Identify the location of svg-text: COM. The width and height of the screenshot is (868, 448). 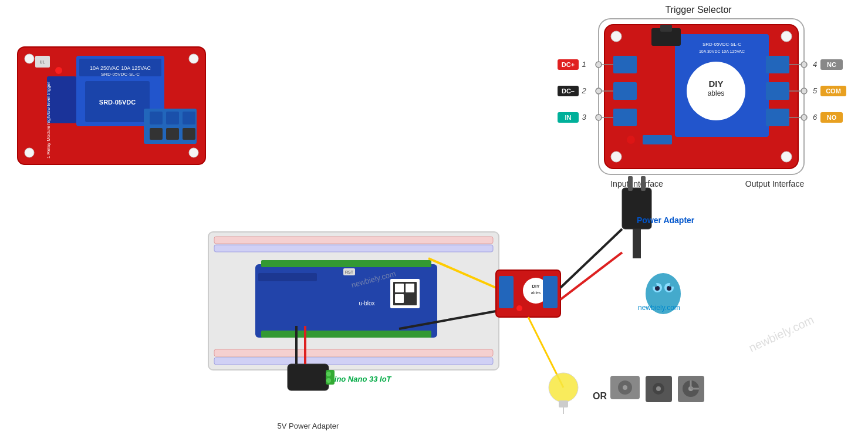
(833, 91).